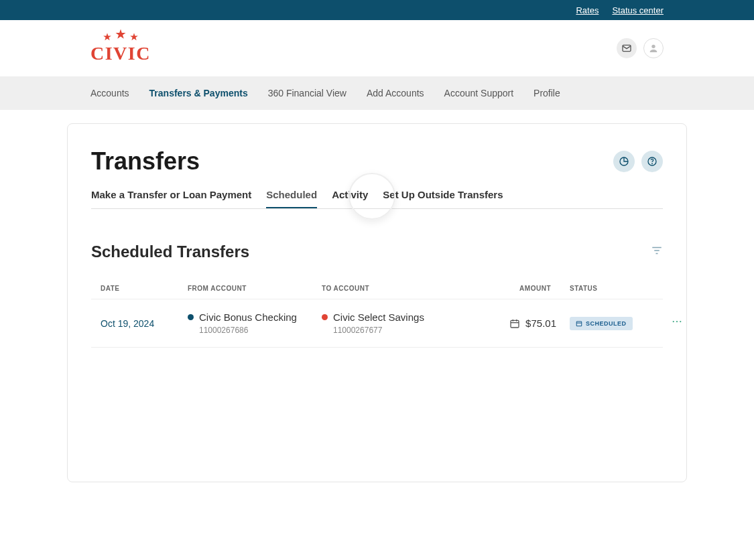  Describe the element at coordinates (307, 93) in the screenshot. I see `nav-financial-view: 360 Financial View` at that location.